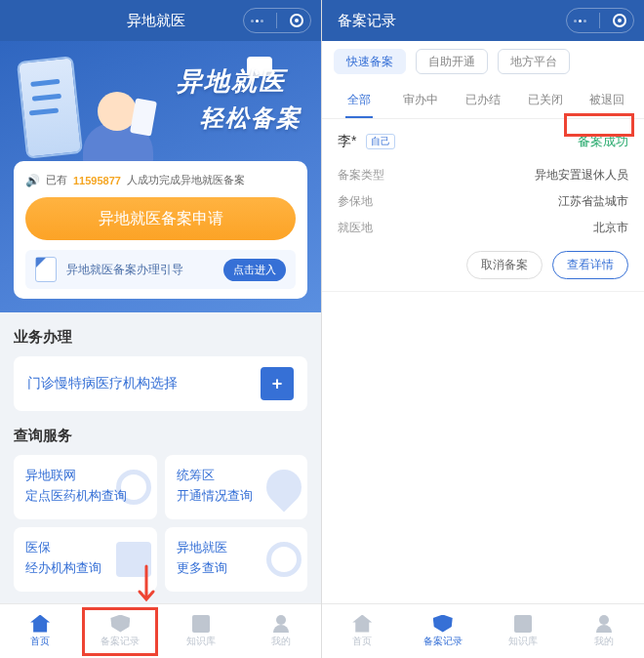 The height and width of the screenshot is (658, 644). What do you see at coordinates (50, 107) in the screenshot?
I see `phone-illustration-icon` at bounding box center [50, 107].